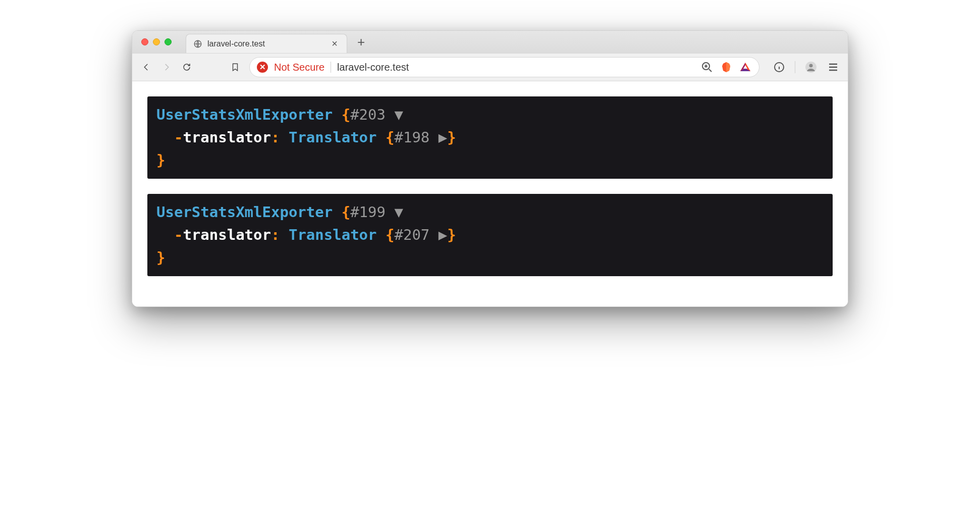  I want to click on dump-object-id: #199, so click(368, 212).